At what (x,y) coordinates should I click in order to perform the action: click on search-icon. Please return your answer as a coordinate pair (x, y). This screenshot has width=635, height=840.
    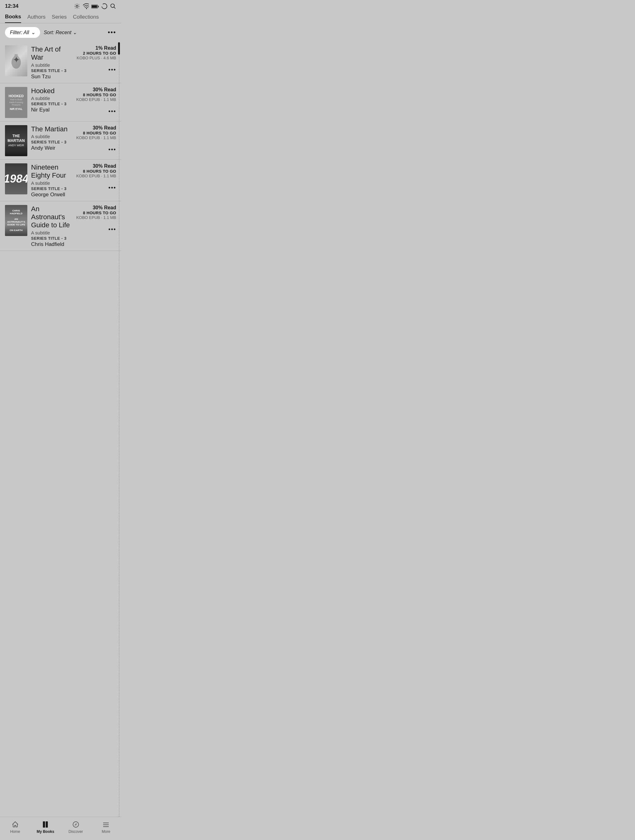
    Looking at the image, I should click on (113, 6).